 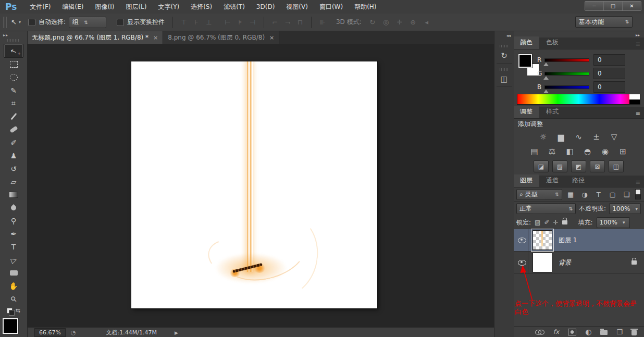 What do you see at coordinates (578, 99) in the screenshot?
I see `color-spectrum-ramp` at bounding box center [578, 99].